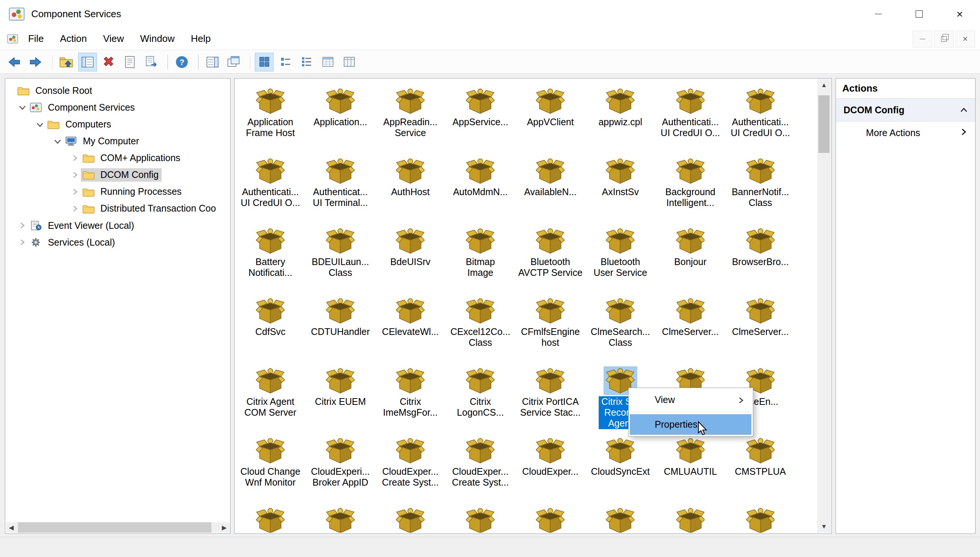 The image size is (980, 557). I want to click on scroll-right-icon: ▶, so click(224, 527).